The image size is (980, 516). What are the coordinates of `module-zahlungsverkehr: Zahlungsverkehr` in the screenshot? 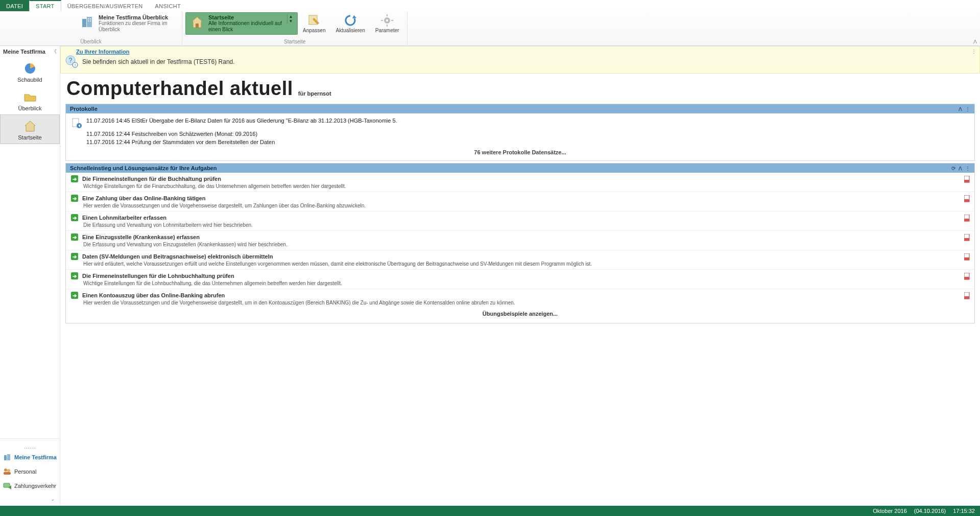 It's located at (30, 486).